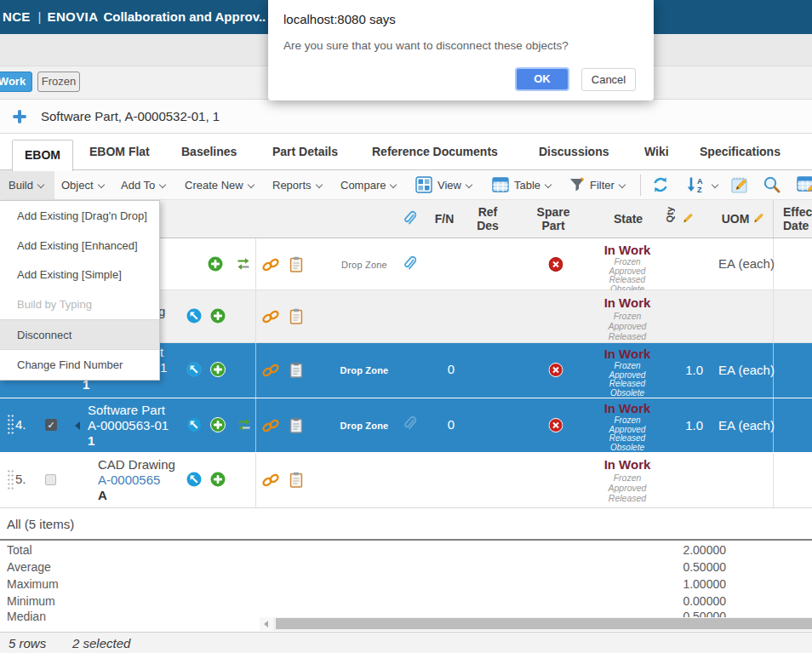 This screenshot has height=653, width=812. What do you see at coordinates (29, 567) in the screenshot?
I see `stat-label: Average` at bounding box center [29, 567].